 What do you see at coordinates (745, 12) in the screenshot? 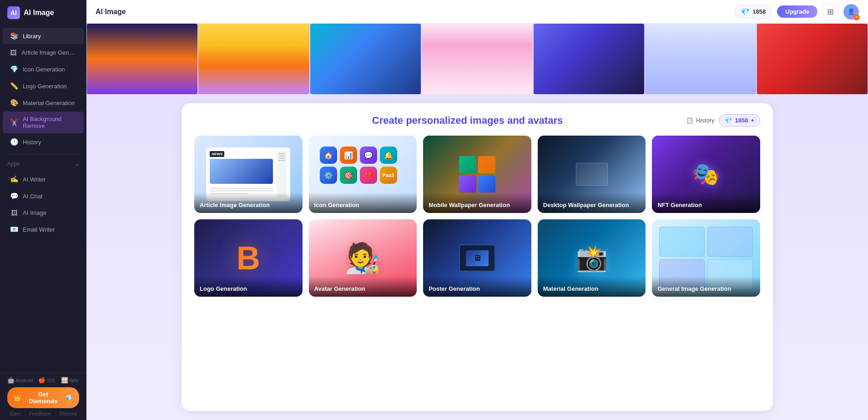
I see `diamond-icon: 💎` at bounding box center [745, 12].